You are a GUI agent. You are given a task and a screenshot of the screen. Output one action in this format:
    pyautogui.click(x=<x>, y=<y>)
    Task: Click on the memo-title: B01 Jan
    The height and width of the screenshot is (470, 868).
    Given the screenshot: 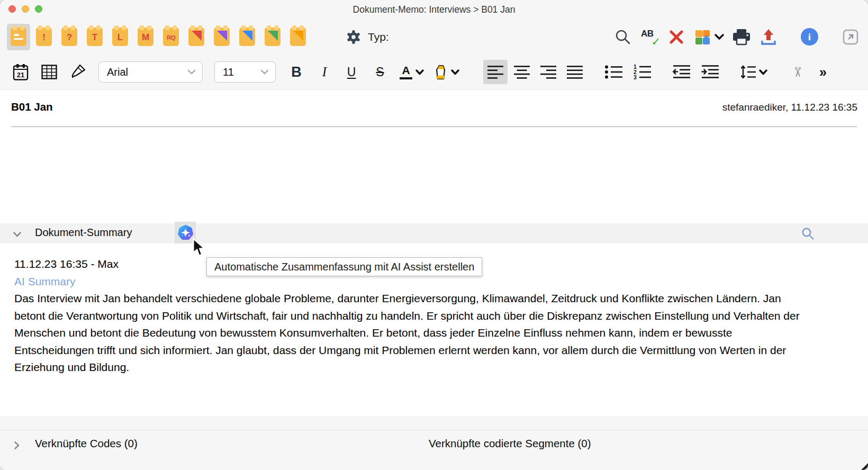 What is the action you would take?
    pyautogui.click(x=32, y=107)
    